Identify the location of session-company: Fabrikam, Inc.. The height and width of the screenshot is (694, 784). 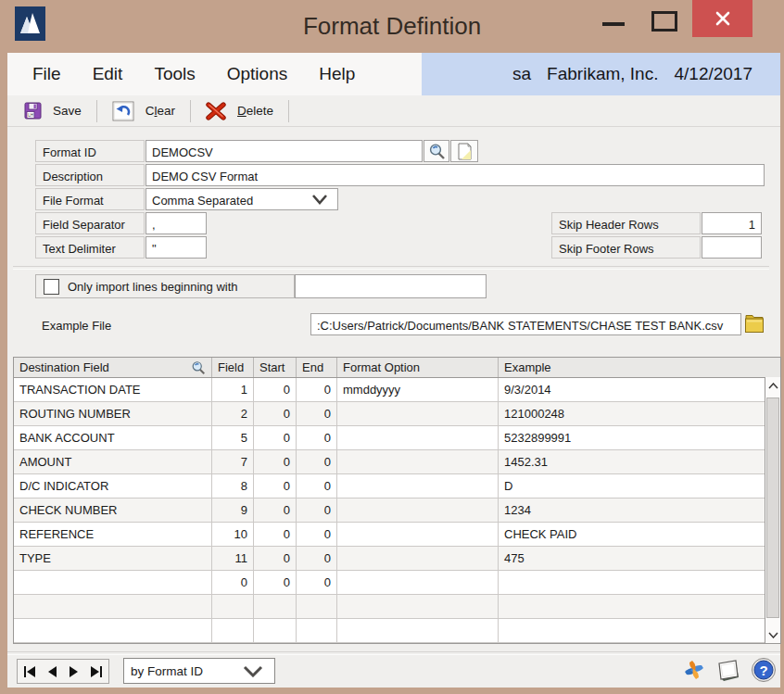
(602, 74).